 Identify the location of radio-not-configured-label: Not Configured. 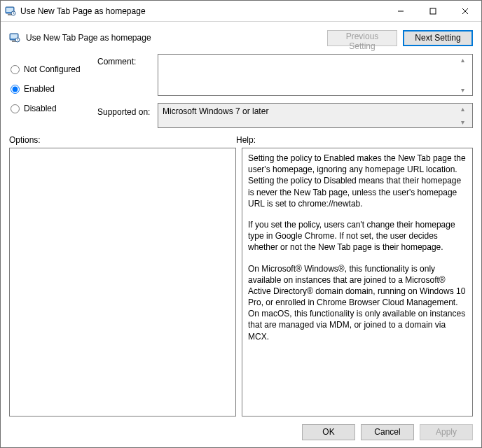
(52, 69).